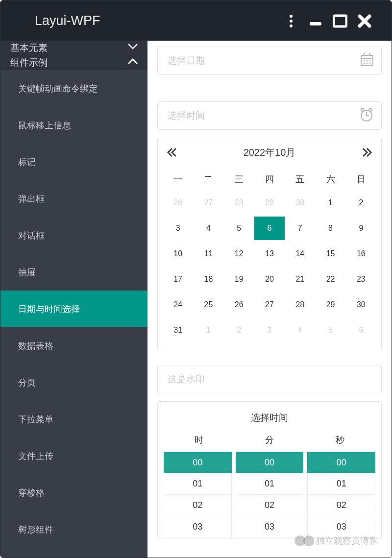 The width and height of the screenshot is (392, 558). What do you see at coordinates (178, 279) in the screenshot?
I see `calendar-day: 17` at bounding box center [178, 279].